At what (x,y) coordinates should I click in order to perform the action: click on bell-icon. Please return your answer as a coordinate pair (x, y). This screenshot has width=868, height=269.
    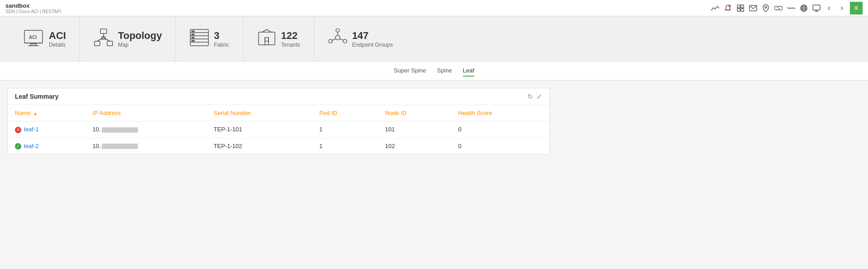
    Looking at the image, I should click on (728, 8).